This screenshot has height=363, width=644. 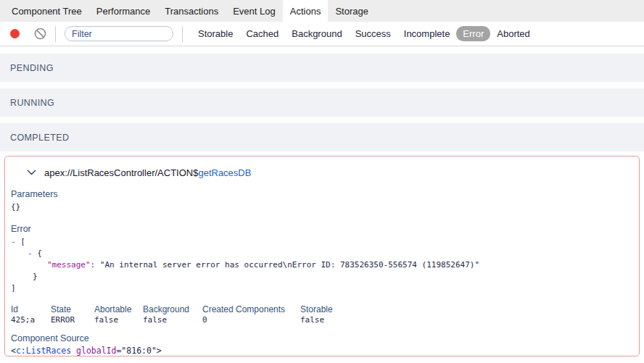 What do you see at coordinates (30, 320) in the screenshot?
I see `cell-id: 425;a` at bounding box center [30, 320].